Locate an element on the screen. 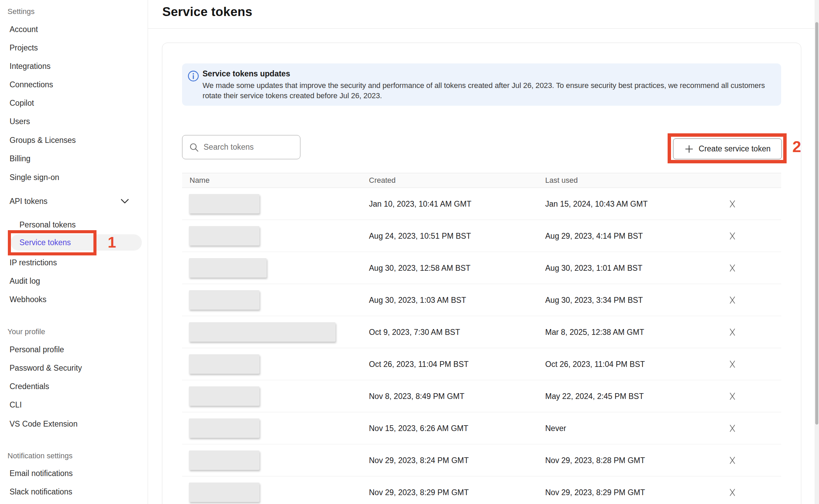 The image size is (819, 504). banner-body: We made some updates that improve the se… is located at coordinates (491, 91).